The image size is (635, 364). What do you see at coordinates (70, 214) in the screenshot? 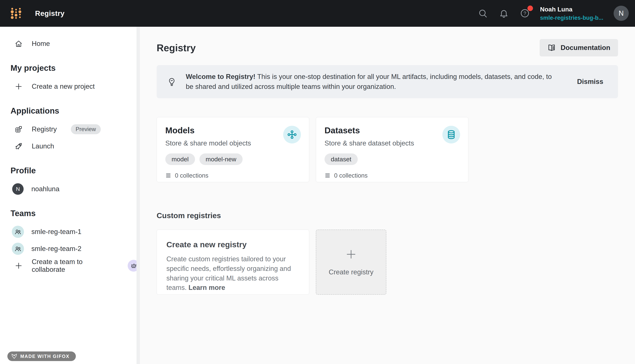
I see `sidebar-header-teams: Teams` at bounding box center [70, 214].